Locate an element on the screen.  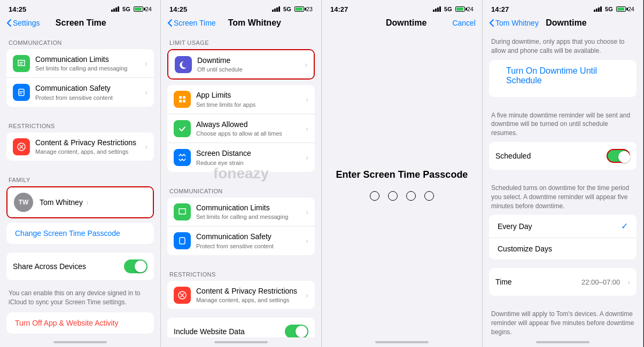
cancel-button-3: Cancel is located at coordinates (464, 23).